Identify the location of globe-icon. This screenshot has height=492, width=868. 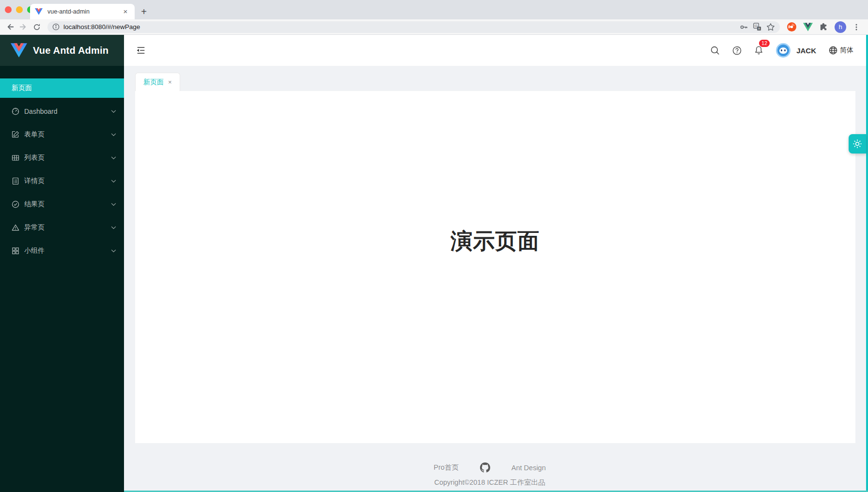
(833, 50).